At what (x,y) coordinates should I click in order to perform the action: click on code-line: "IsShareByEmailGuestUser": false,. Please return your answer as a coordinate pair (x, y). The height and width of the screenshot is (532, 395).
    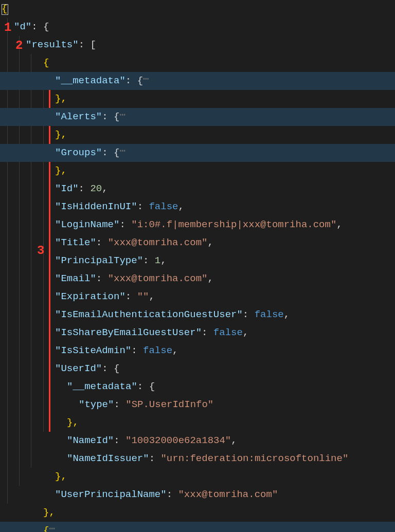
    Looking at the image, I should click on (198, 333).